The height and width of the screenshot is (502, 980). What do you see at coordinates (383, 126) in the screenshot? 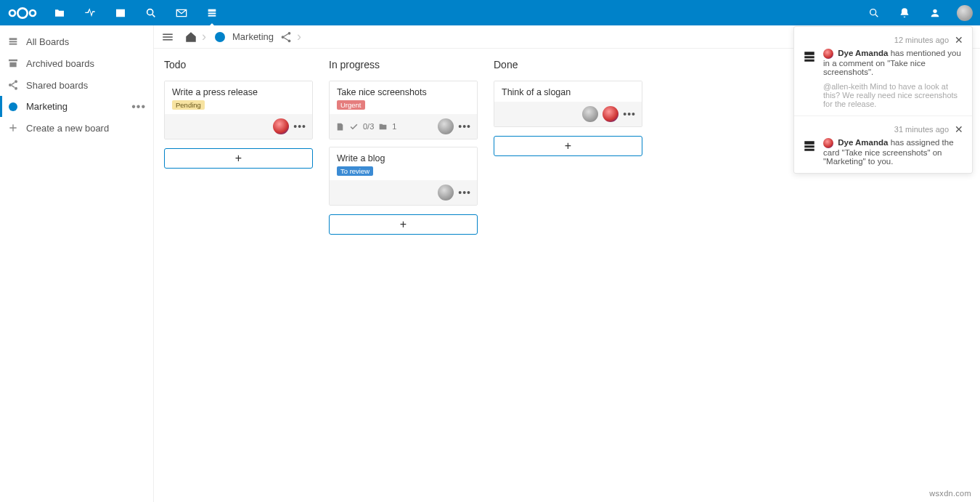
I see `attachment-icon` at bounding box center [383, 126].